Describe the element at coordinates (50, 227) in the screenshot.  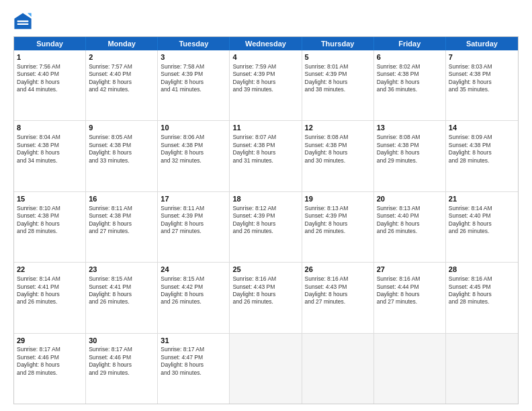
I see `day-cell-15: 15Sunrise: 8:10 AMSunset: 4:38 PMDayligh…` at that location.